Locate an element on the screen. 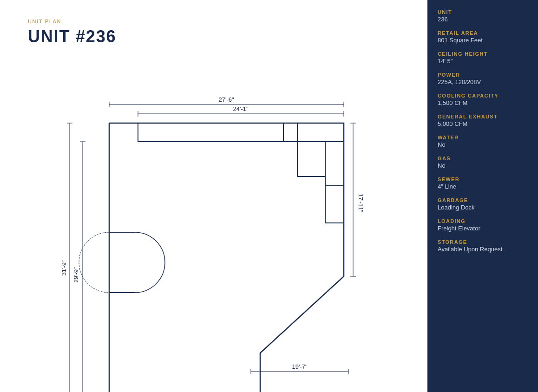 This screenshot has width=538, height=392. dim-bottom-diag: 19'-7" is located at coordinates (300, 367).